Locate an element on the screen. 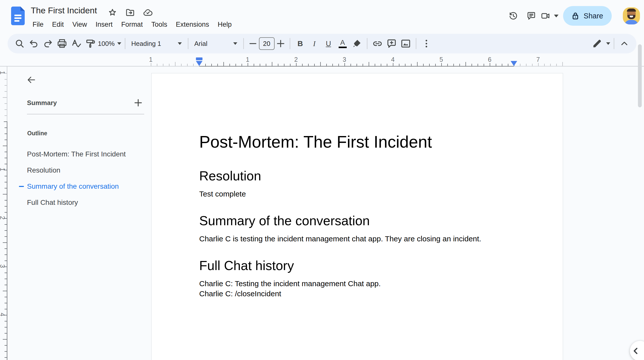 This screenshot has height=360, width=644. join-call-button is located at coordinates (549, 16).